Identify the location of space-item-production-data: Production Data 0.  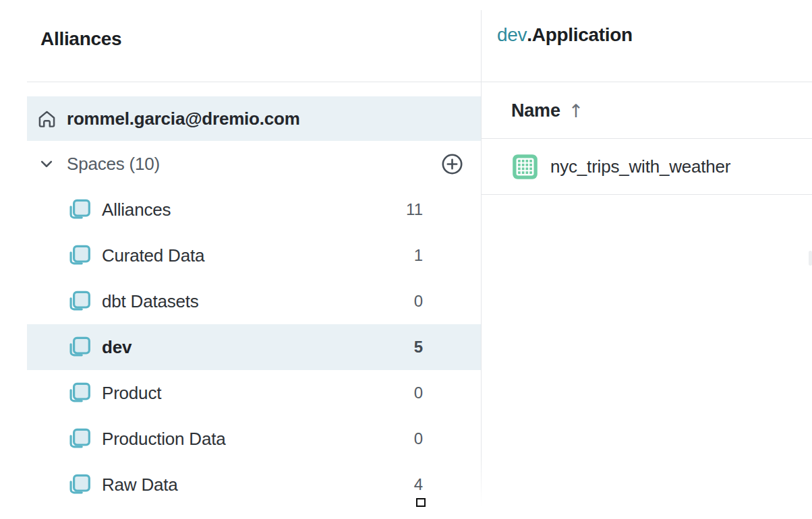
(254, 439).